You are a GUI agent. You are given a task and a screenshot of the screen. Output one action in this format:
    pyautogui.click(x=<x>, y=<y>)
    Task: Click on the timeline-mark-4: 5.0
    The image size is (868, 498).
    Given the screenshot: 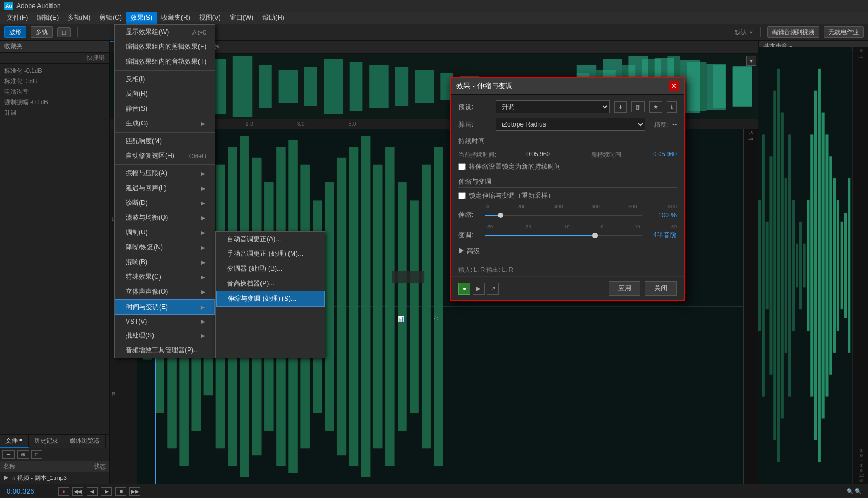 What is the action you would take?
    pyautogui.click(x=353, y=124)
    